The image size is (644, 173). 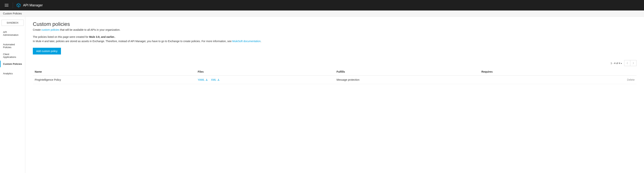 I want to click on app-title: API Manager, so click(x=33, y=5).